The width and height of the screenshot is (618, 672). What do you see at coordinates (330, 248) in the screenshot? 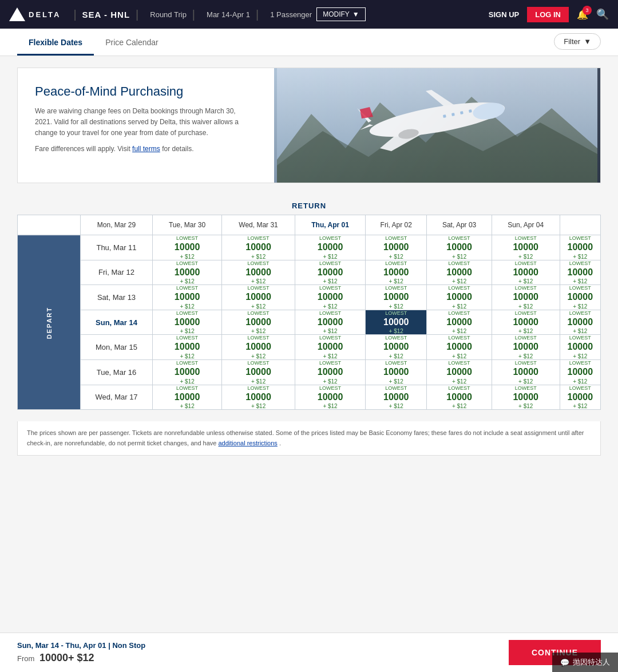
I see `price-cell-0-2: LOWEST 10000 + $12` at bounding box center [330, 248].